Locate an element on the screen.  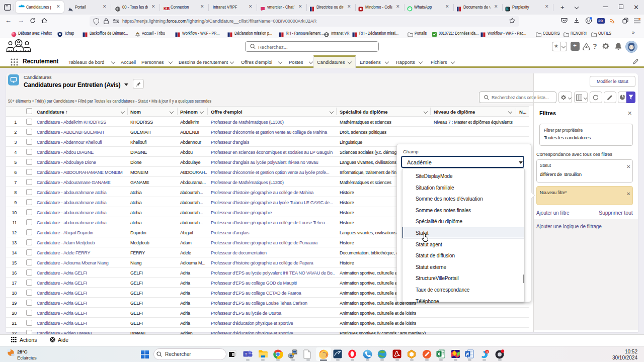
svg-text: 4 is located at coordinates (487, 352).